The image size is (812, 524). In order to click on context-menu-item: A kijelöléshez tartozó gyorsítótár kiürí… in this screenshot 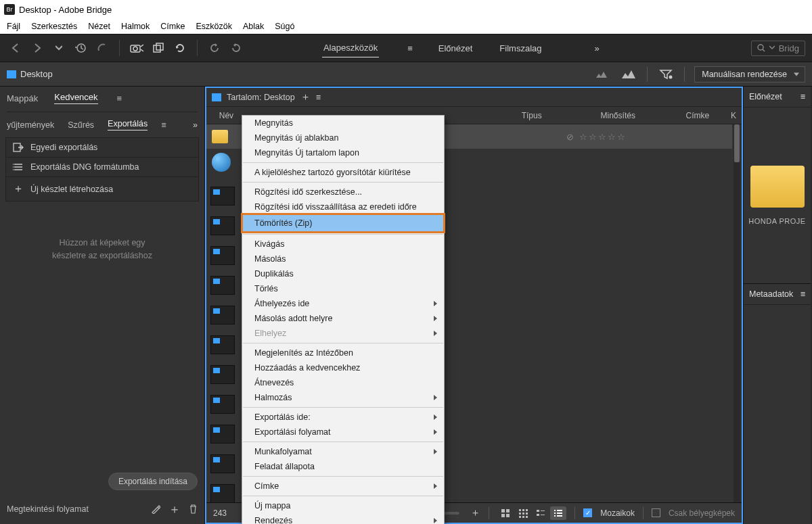, I will do `click(343, 172)`.